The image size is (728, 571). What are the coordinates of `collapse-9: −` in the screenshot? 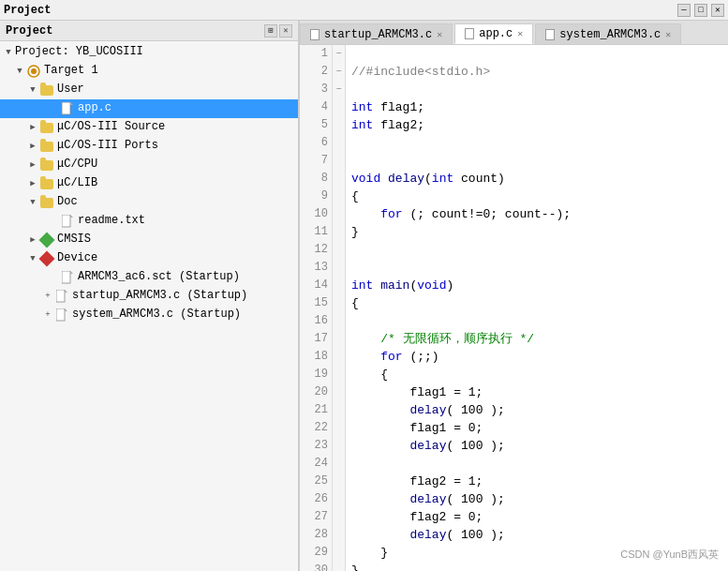 It's located at (339, 54).